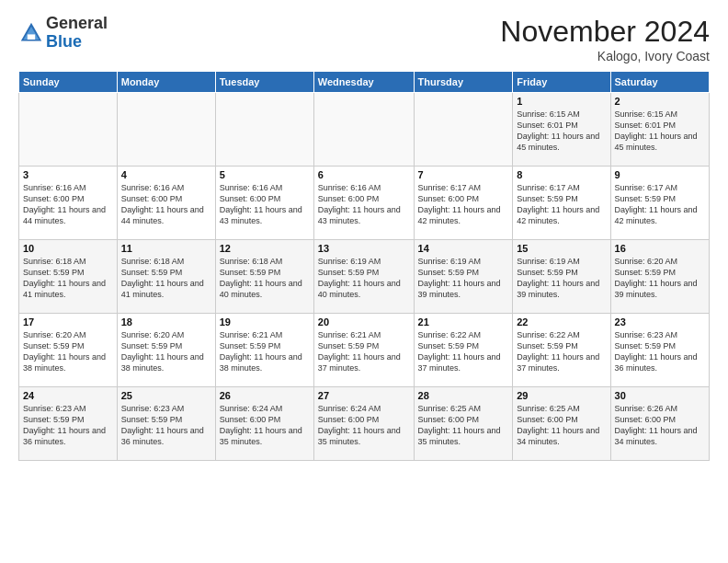 The image size is (728, 563). What do you see at coordinates (364, 130) in the screenshot?
I see `calendar-week-1: 1Sunrise: 6:15 AMSunset: 6:01 PMDaylight…` at bounding box center [364, 130].